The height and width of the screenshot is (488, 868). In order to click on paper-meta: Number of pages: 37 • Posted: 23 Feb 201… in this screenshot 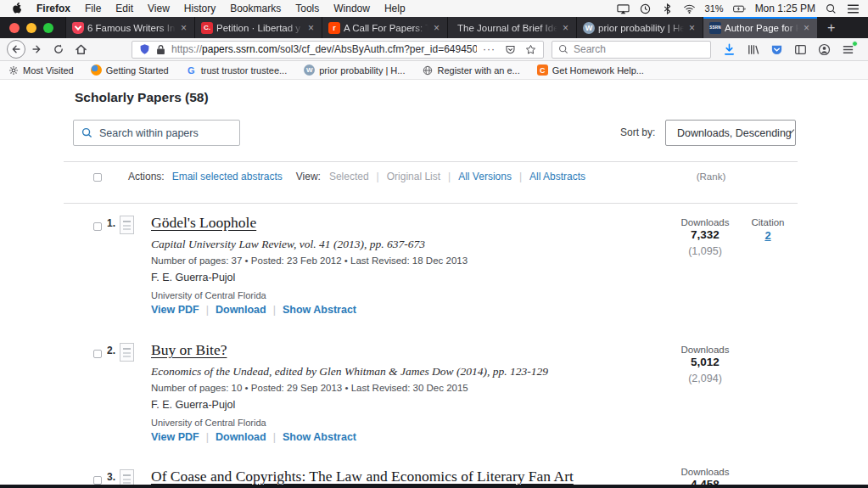, I will do `click(309, 261)`.